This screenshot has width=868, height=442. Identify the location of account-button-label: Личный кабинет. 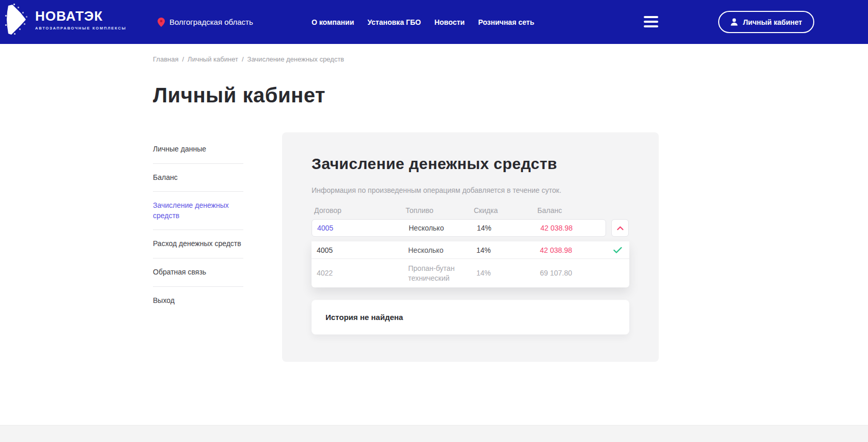
(772, 22).